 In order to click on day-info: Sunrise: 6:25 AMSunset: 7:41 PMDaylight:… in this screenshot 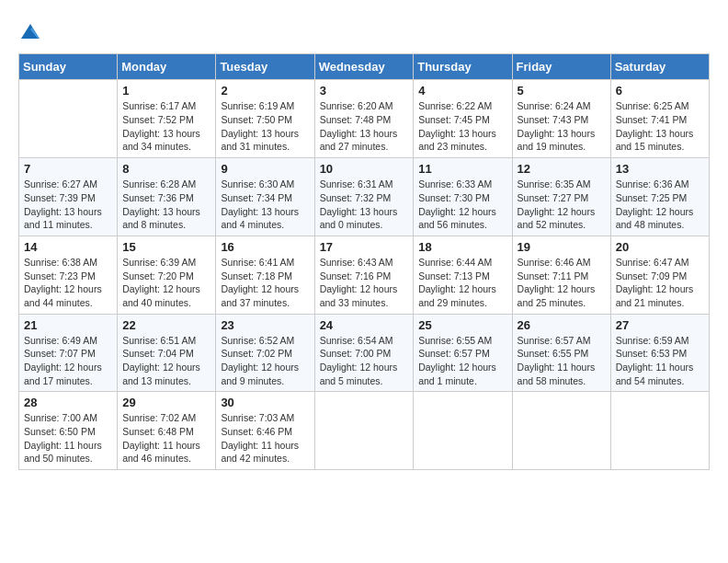, I will do `click(660, 127)`.